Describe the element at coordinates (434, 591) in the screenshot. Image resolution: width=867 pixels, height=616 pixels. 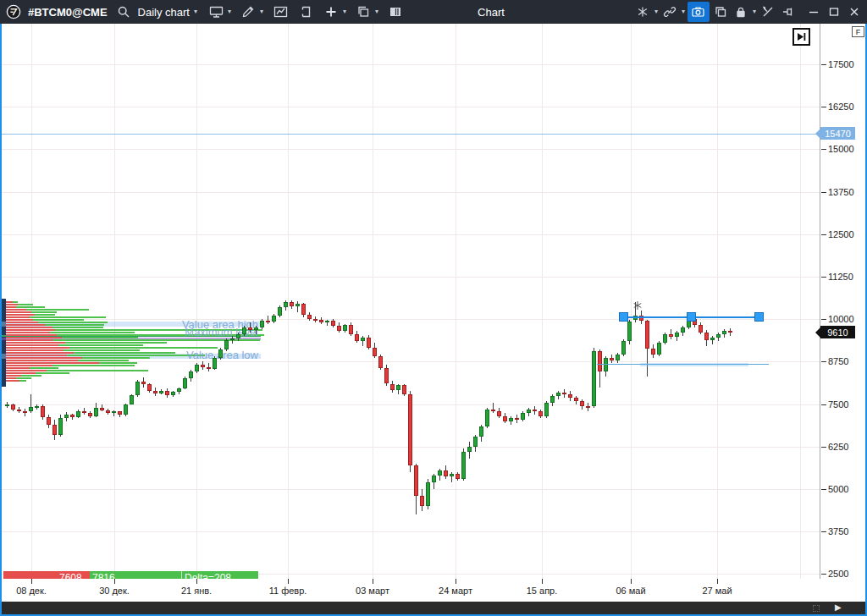
I see `time-axis: 08 дек.30 дек.21 янв.11 февр.03 март24 м…` at that location.